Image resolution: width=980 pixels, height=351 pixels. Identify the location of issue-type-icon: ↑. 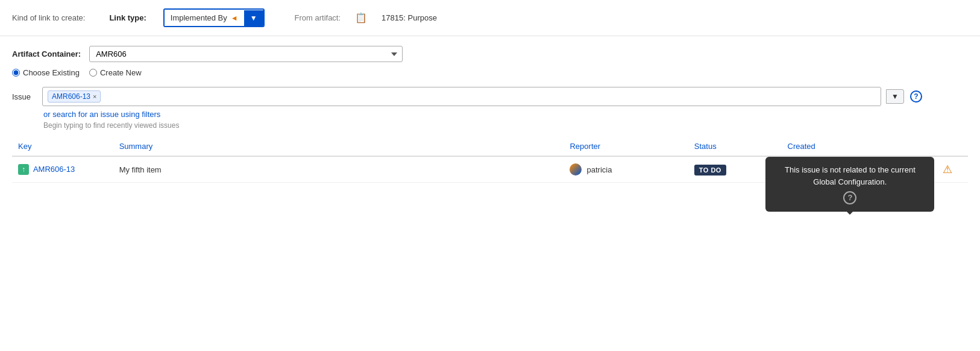
(24, 169).